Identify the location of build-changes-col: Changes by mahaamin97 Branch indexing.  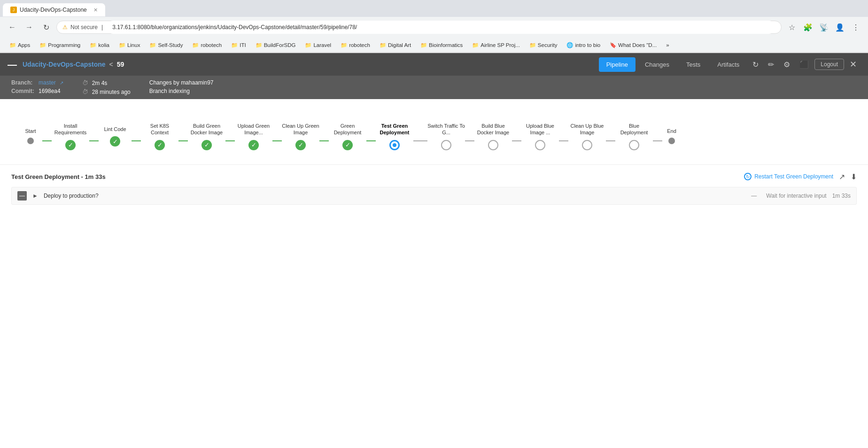
(181, 87).